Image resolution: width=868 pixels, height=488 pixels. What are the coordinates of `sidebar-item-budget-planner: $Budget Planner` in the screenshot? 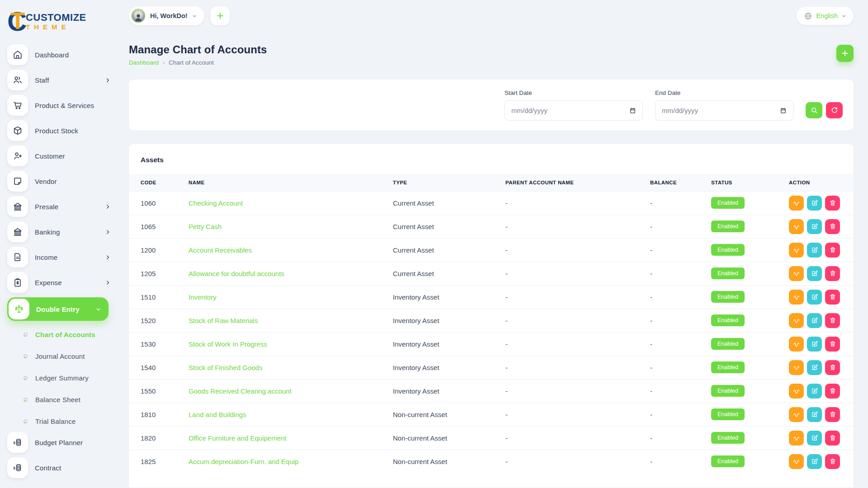 It's located at (63, 442).